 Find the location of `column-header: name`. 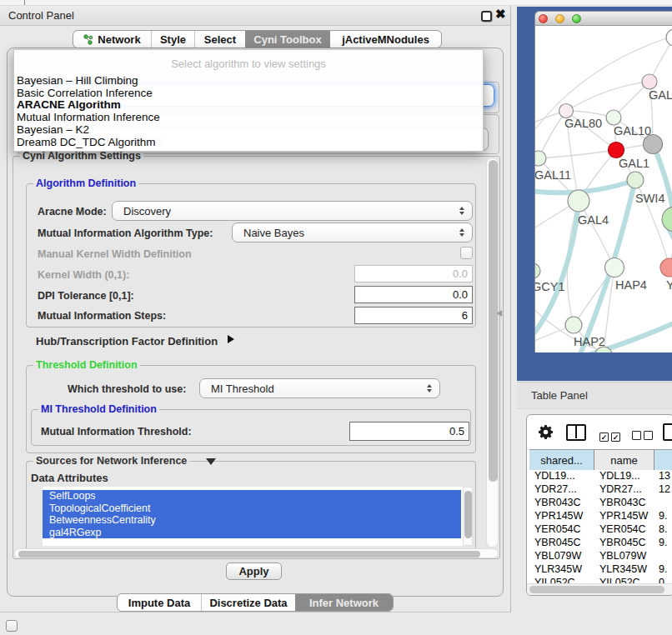

column-header: name is located at coordinates (624, 460).